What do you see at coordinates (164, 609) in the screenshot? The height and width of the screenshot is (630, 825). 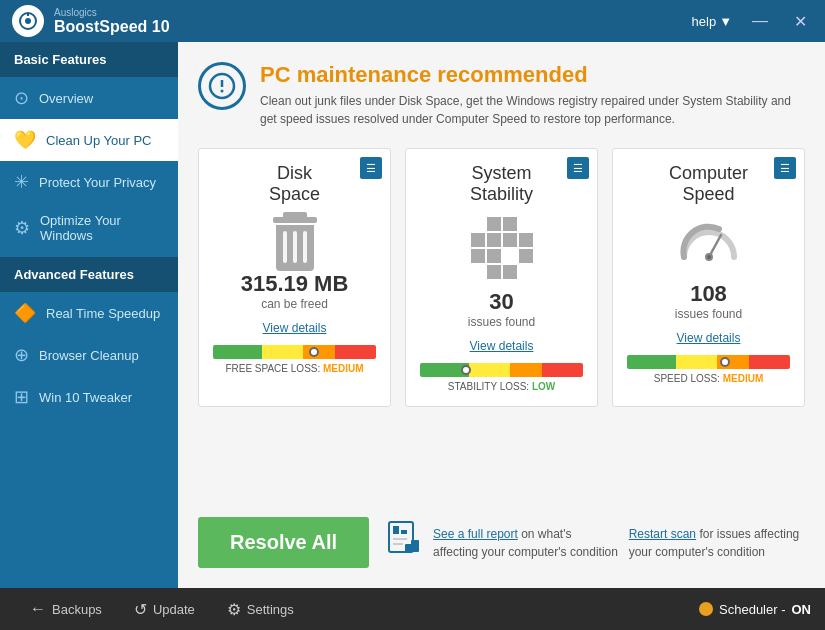 I see `update-button: ↺ Update` at bounding box center [164, 609].